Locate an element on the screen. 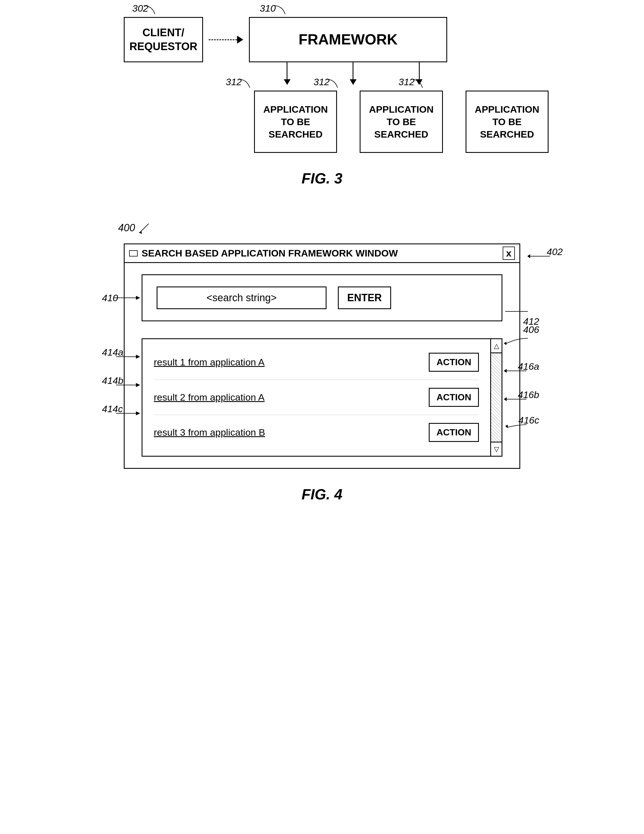 The image size is (644, 834). search-area-410: <search string> ENTER is located at coordinates (322, 298).